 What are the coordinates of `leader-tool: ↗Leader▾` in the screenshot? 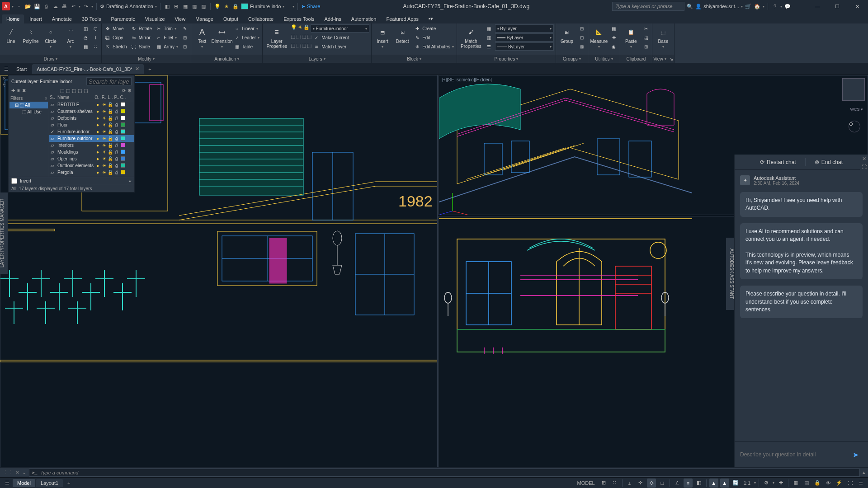 It's located at (247, 38).